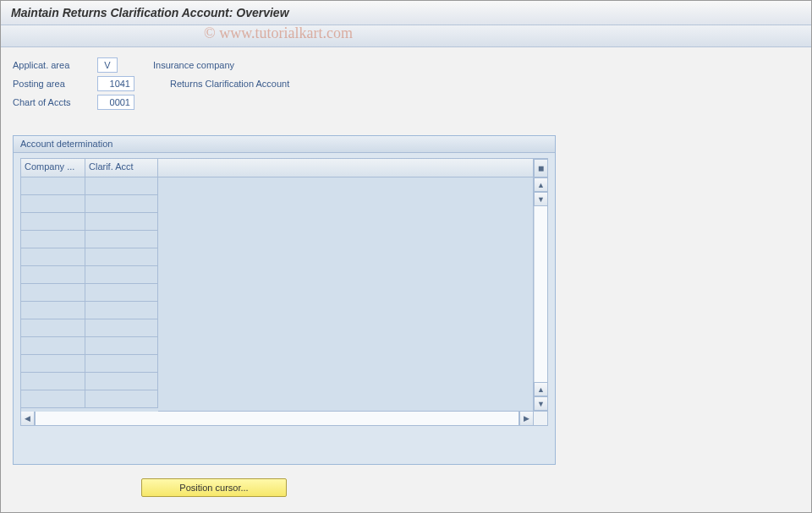 This screenshot has width=812, height=513. What do you see at coordinates (107, 65) in the screenshot?
I see `input-applicat-area` at bounding box center [107, 65].